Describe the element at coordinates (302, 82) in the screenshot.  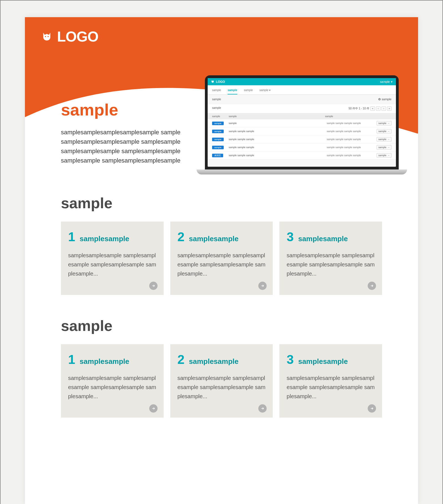
I see `app-topbar: LOGO sample ▾` at that location.